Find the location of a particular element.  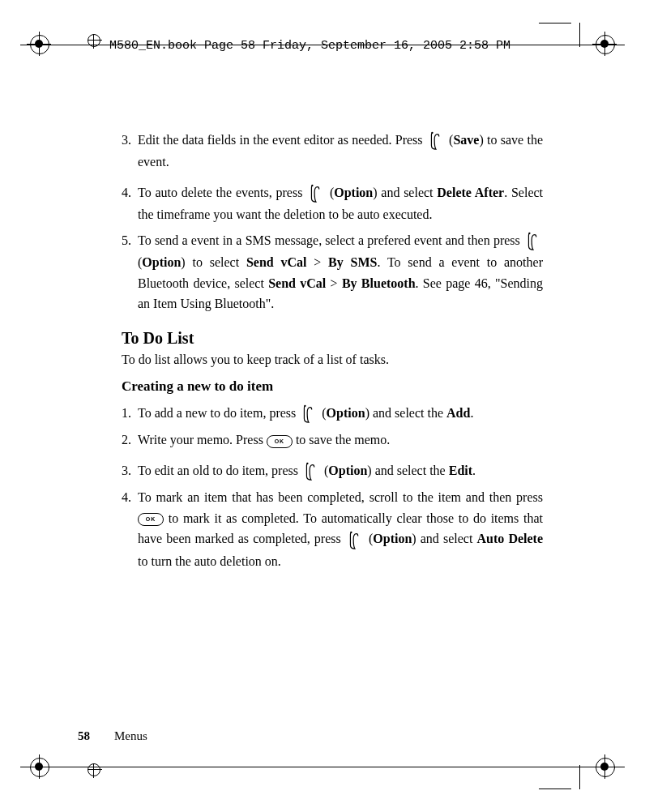

to-do-list-heading: To Do List is located at coordinates (332, 339).